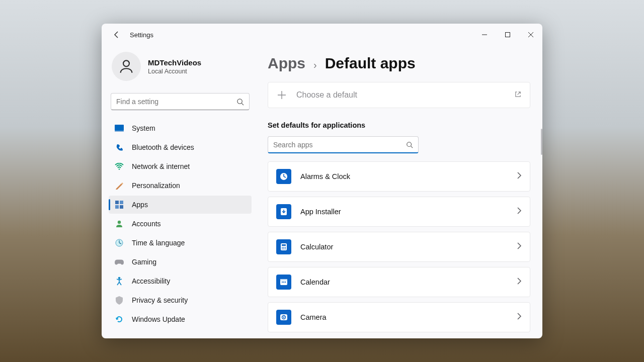 The height and width of the screenshot is (362, 644). What do you see at coordinates (287, 63) in the screenshot?
I see `breadcrumb-parent: Apps` at bounding box center [287, 63].